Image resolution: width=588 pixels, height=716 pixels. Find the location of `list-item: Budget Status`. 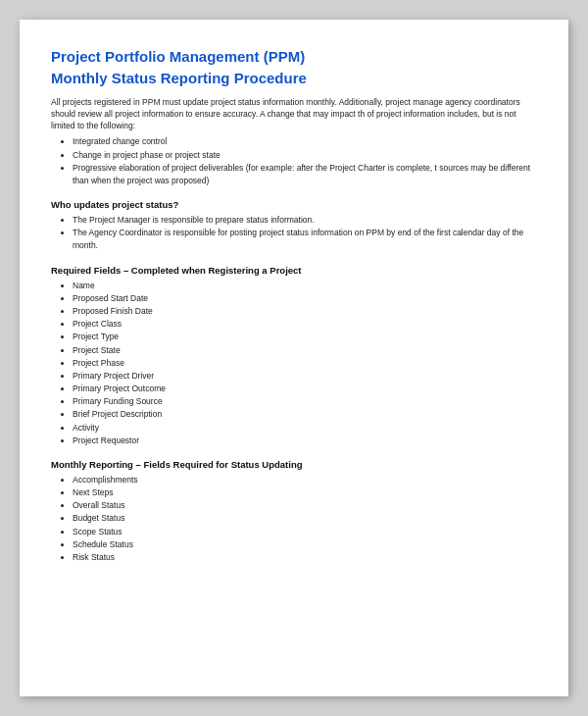

list-item: Budget Status is located at coordinates (305, 518).